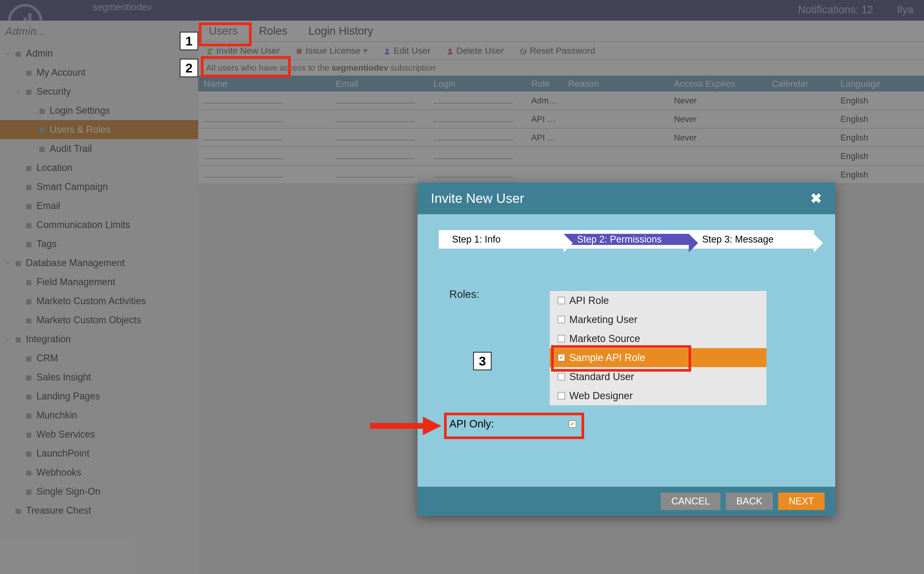 The height and width of the screenshot is (574, 924). I want to click on table-header: Name Email Login Role Reason Access Expi…, so click(561, 84).